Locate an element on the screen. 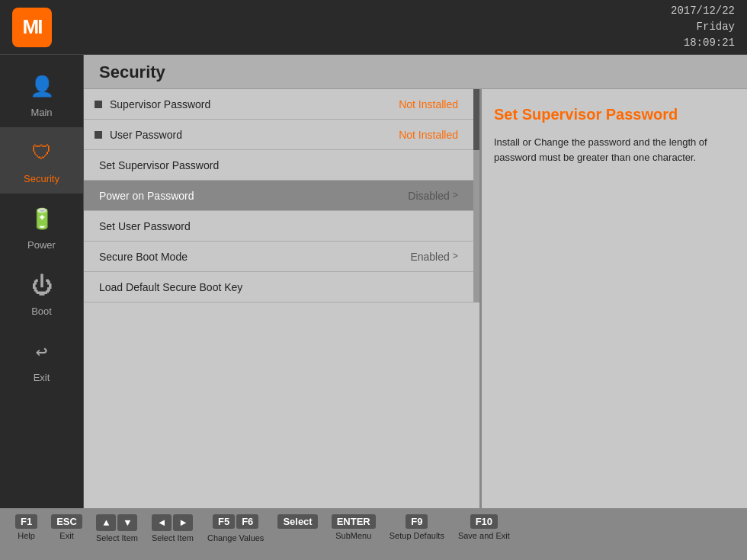 The height and width of the screenshot is (560, 747). f5f6-label: Change Values is located at coordinates (236, 538).